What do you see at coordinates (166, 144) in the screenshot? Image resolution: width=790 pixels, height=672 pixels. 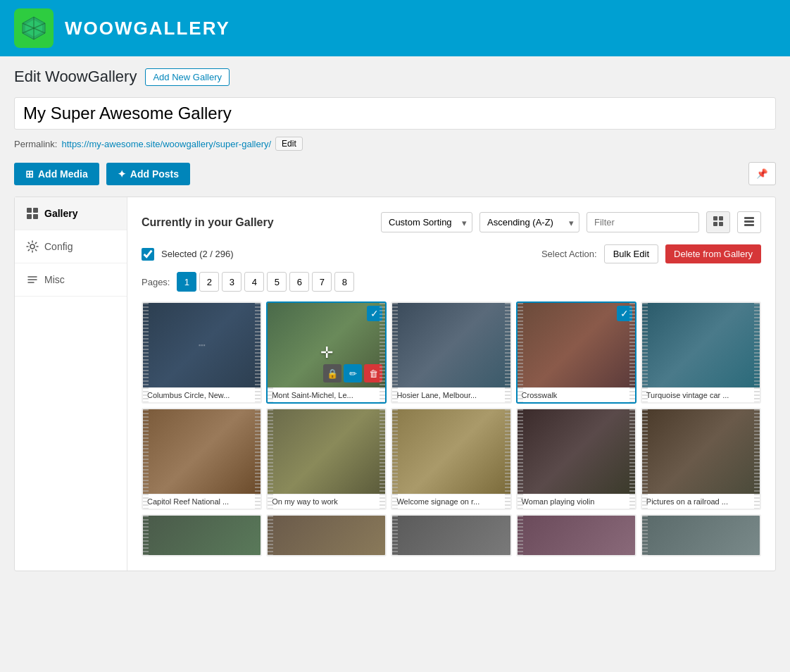 I see `permalink-url: https://my-awesome.site/woowgallery/supe…` at bounding box center [166, 144].